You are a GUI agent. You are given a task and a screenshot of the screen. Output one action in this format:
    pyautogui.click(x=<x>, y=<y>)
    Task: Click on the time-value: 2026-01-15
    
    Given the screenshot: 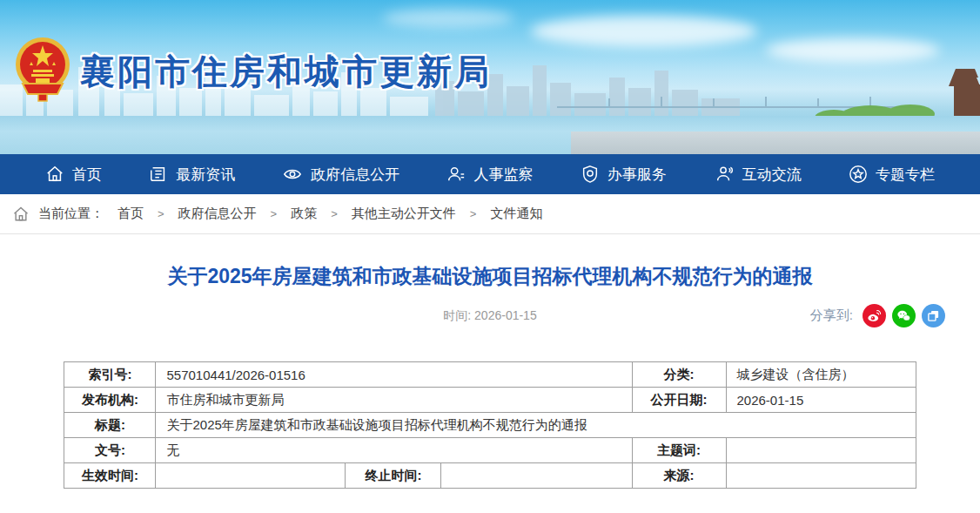 What is the action you would take?
    pyautogui.click(x=506, y=315)
    